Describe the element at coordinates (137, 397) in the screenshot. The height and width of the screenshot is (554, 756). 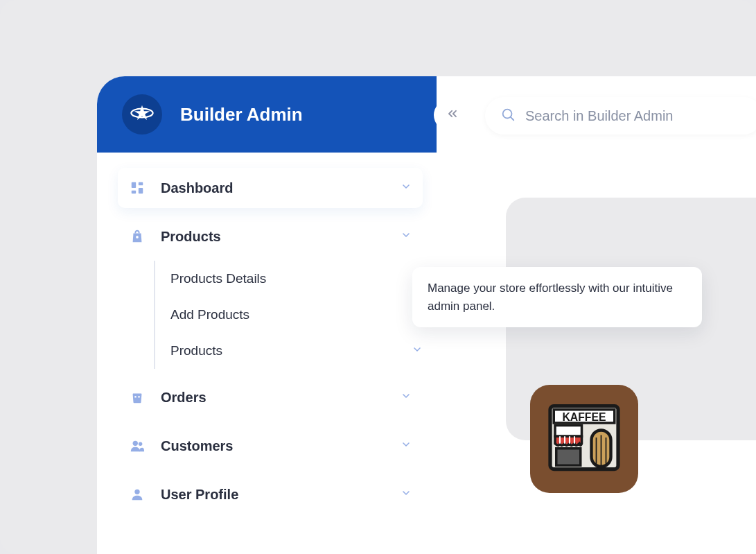
I see `robot-icon` at that location.